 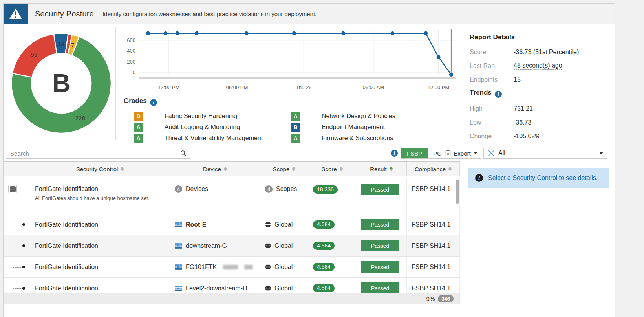 What do you see at coordinates (415, 153) in the screenshot?
I see `fsbp-toggle-button: FSBP` at bounding box center [415, 153].